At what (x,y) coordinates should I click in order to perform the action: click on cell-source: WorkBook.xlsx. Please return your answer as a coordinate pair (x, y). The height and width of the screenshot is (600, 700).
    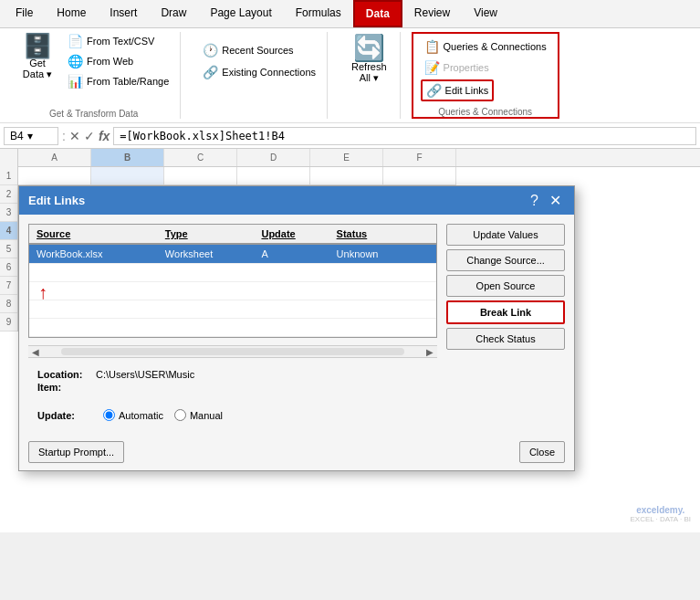
    Looking at the image, I should click on (93, 254).